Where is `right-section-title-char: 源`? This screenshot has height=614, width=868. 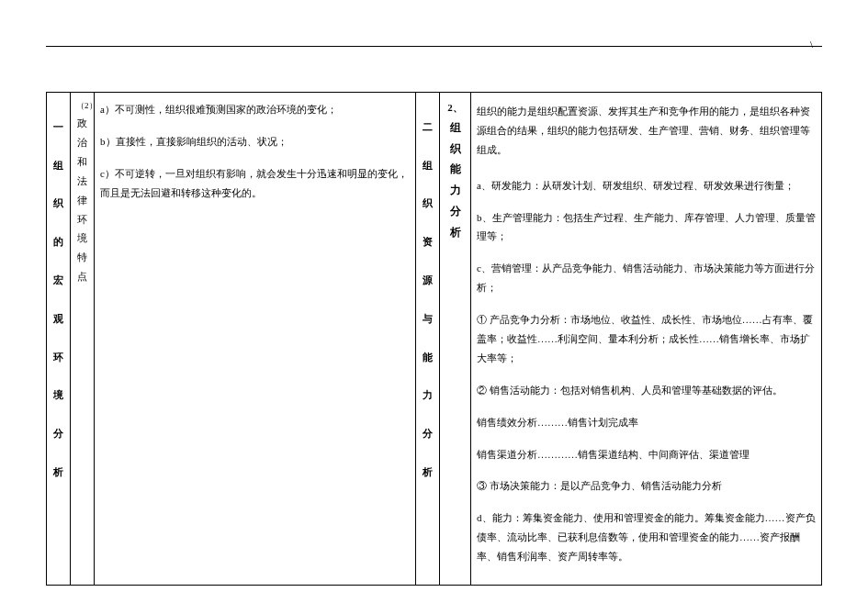
right-section-title-char: 源 is located at coordinates (428, 281).